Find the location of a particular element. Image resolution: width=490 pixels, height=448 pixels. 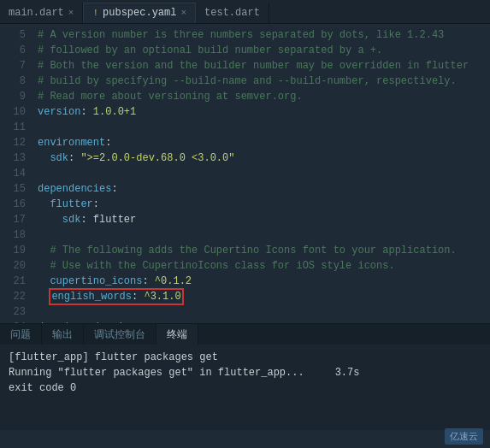

line-num: 21 is located at coordinates (16, 281).